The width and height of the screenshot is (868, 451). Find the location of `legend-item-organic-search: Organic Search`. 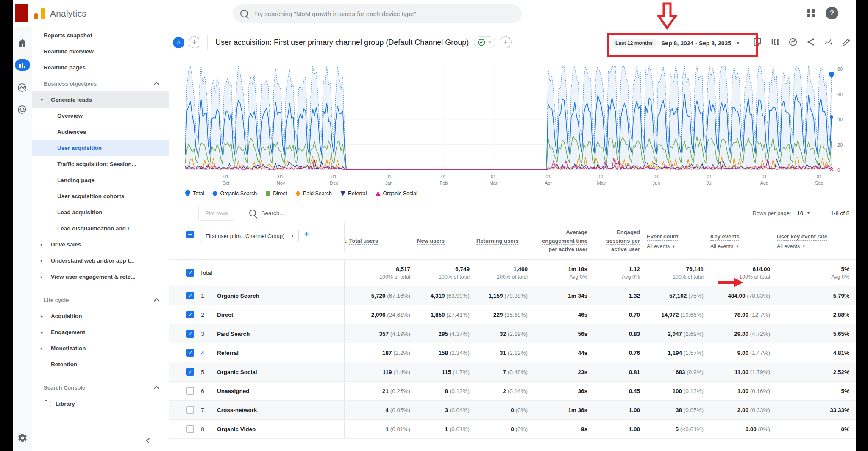

legend-item-organic-search: Organic Search is located at coordinates (235, 194).